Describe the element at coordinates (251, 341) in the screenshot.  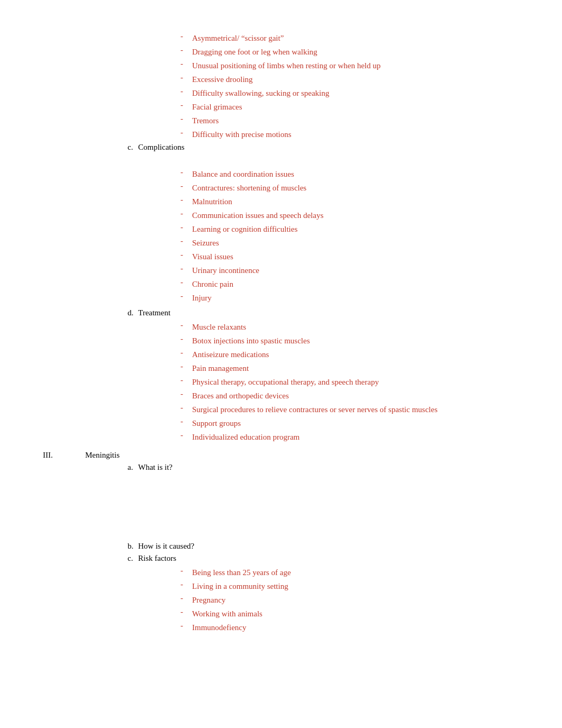
I see `treatment-text: Botox injections into spastic muscles` at that location.